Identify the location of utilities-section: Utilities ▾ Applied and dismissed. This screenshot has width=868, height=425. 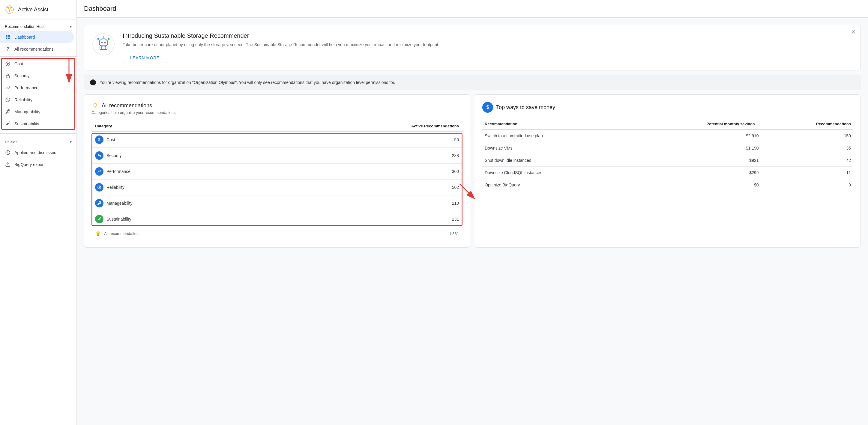
(38, 154).